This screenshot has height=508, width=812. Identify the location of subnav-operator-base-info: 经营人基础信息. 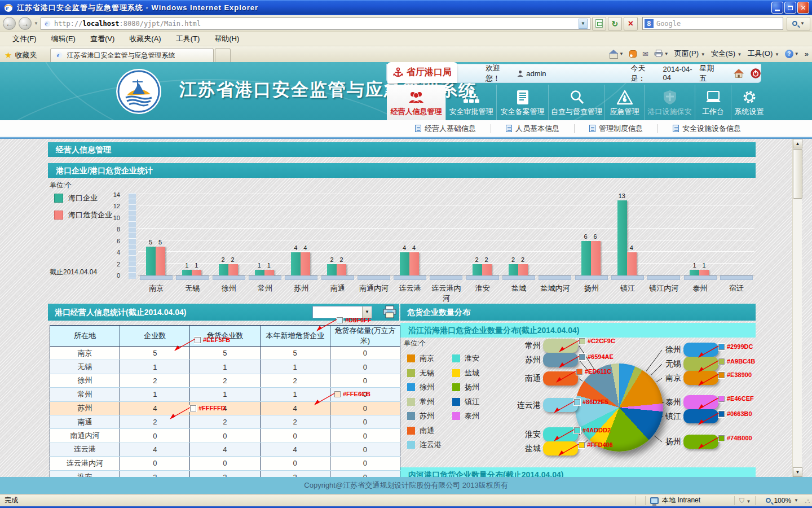
(445, 129).